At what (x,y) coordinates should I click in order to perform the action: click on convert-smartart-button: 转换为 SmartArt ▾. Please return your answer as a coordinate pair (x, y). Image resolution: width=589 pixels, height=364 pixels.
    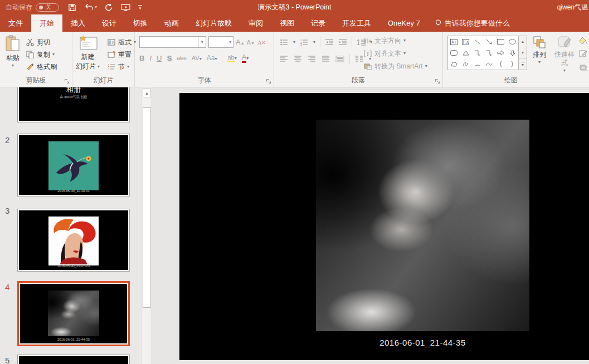
    Looking at the image, I should click on (396, 66).